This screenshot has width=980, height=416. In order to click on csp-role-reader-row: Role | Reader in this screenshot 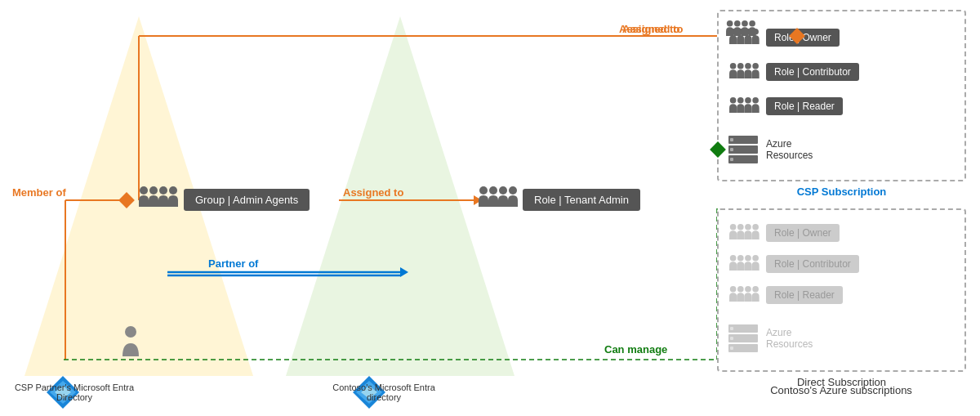, I will do `click(785, 106)`.